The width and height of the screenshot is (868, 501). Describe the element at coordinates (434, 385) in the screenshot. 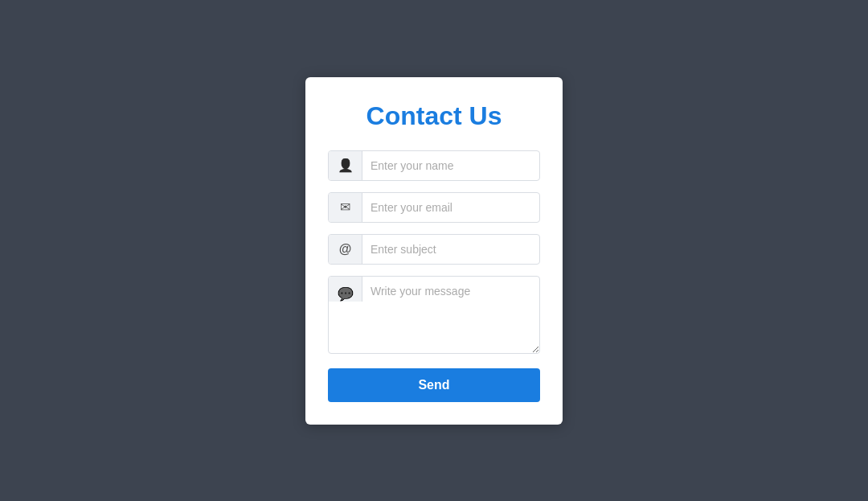

I see `send-button: Send` at that location.